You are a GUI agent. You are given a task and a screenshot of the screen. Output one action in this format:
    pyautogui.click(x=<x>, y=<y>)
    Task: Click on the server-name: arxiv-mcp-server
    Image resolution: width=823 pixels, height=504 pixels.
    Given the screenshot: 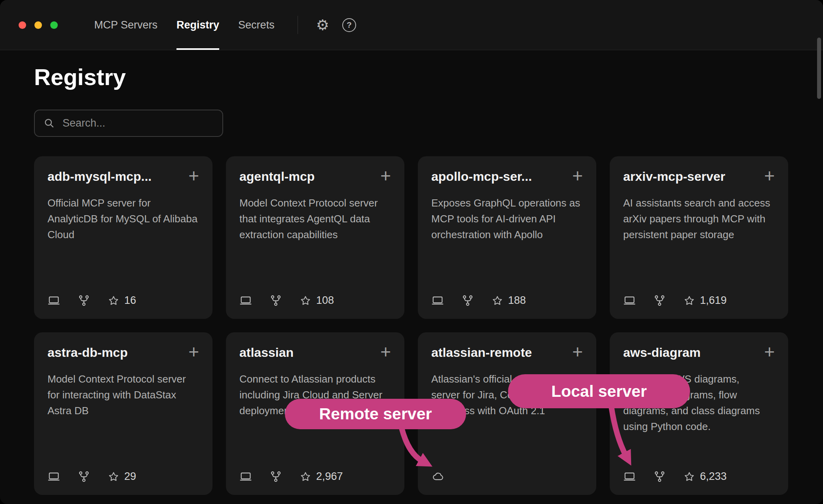 What is the action you would take?
    pyautogui.click(x=692, y=176)
    